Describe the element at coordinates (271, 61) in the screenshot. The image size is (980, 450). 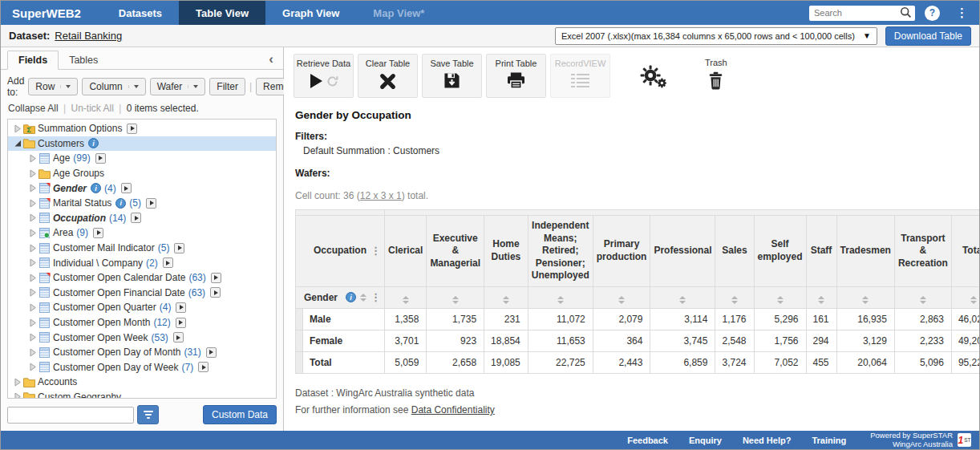
I see `collapse-sidebar-icon: ‹` at that location.